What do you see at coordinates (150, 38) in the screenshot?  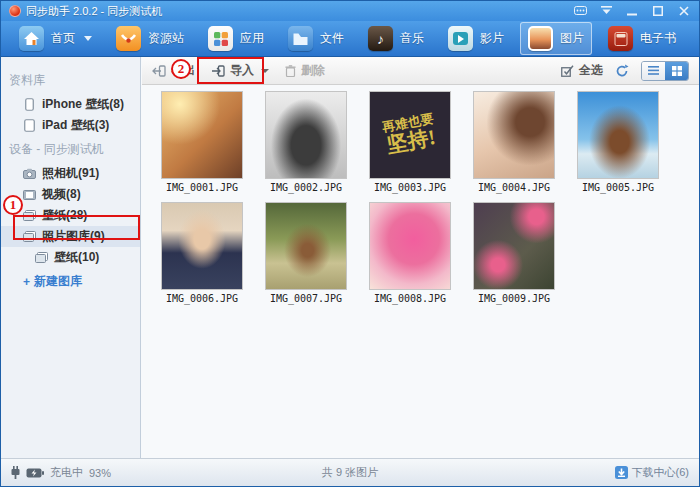 I see `nav-item-store: 资源站` at bounding box center [150, 38].